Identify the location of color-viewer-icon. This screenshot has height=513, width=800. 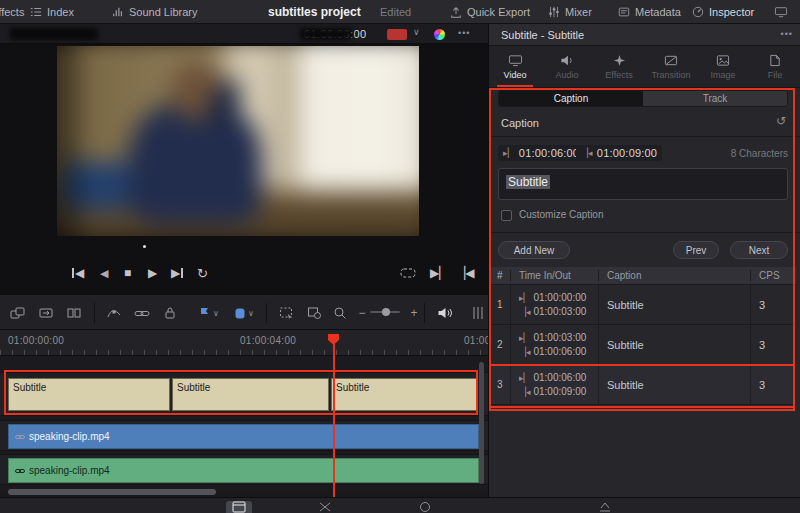
(440, 34).